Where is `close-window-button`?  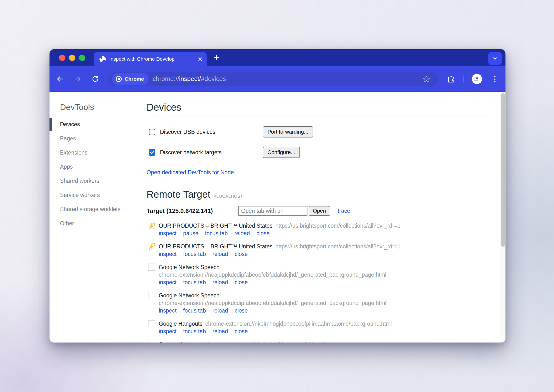 close-window-button is located at coordinates (62, 58).